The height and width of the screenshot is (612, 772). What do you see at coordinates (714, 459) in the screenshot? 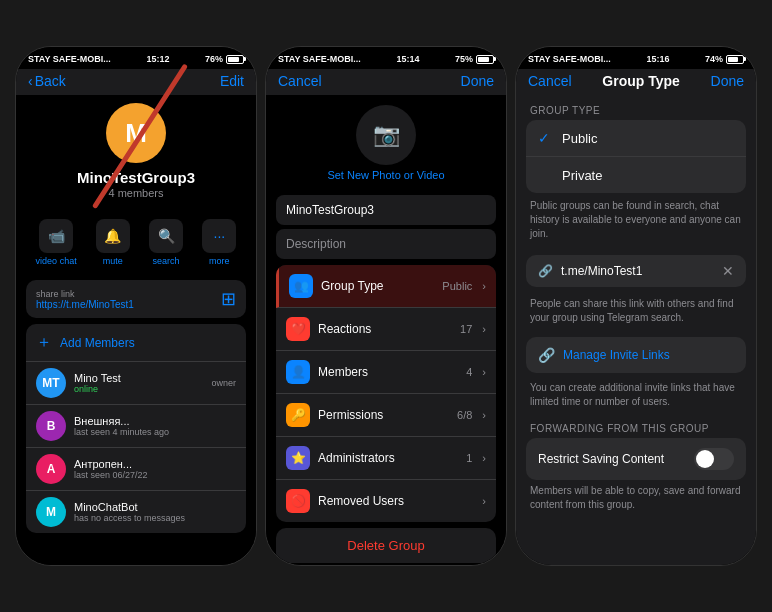
I see `restrict-saving-toggle` at bounding box center [714, 459].